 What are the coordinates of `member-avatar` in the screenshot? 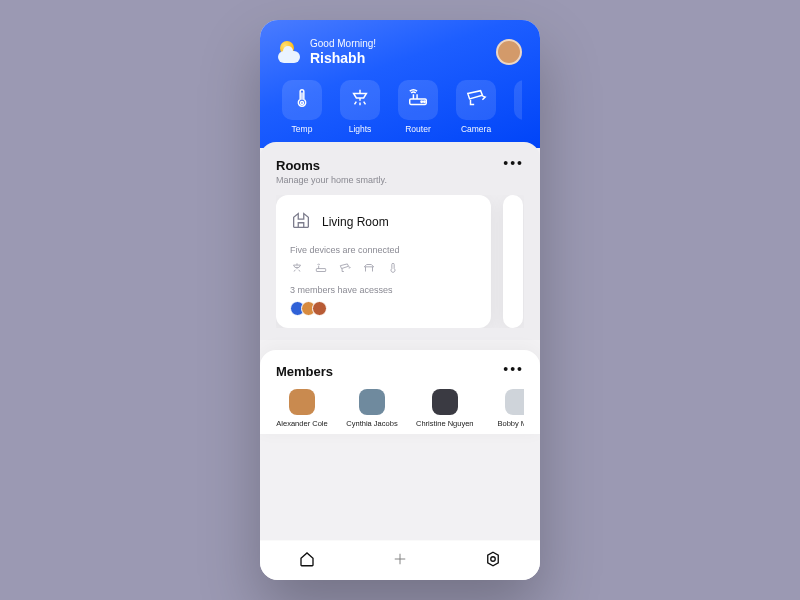 It's located at (320, 308).